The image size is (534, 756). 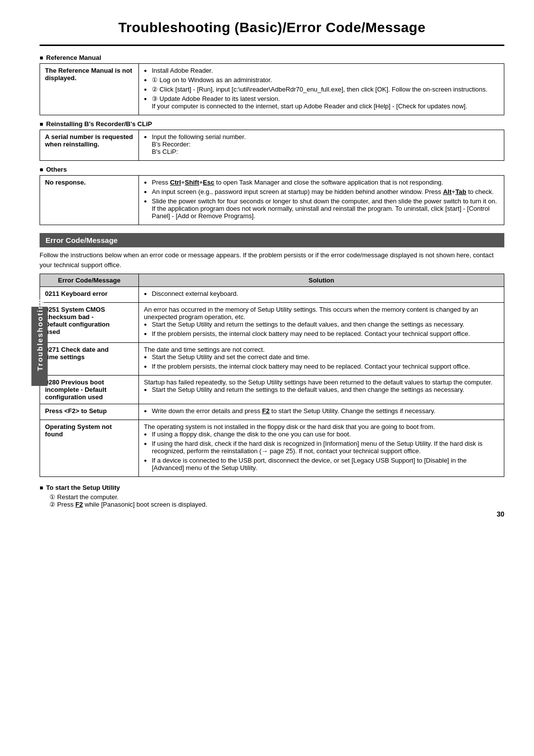 What do you see at coordinates (321, 294) in the screenshot?
I see `keyboard-solution-list: Disconnect external keyboard.` at bounding box center [321, 294].